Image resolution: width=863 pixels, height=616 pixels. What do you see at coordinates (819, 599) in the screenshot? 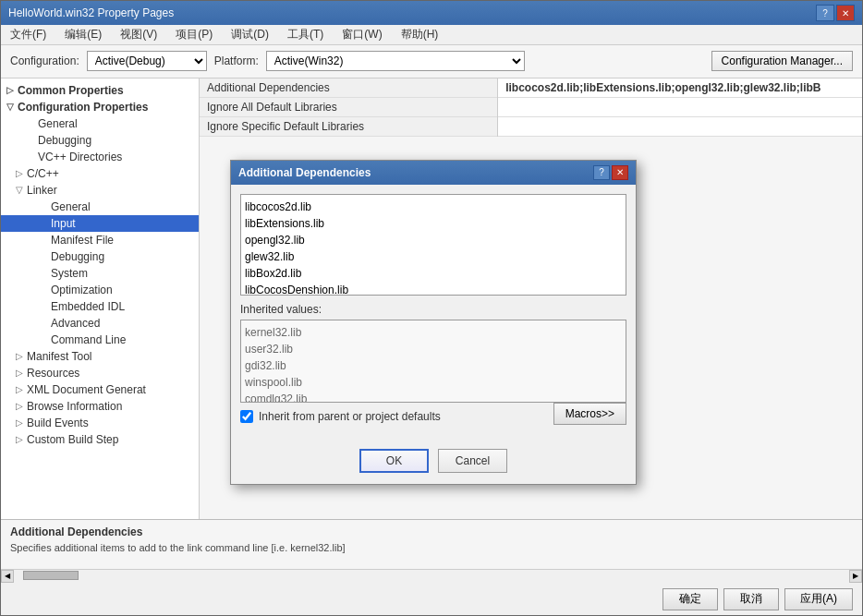
I see `apply-button: 应用(A)` at bounding box center [819, 599].